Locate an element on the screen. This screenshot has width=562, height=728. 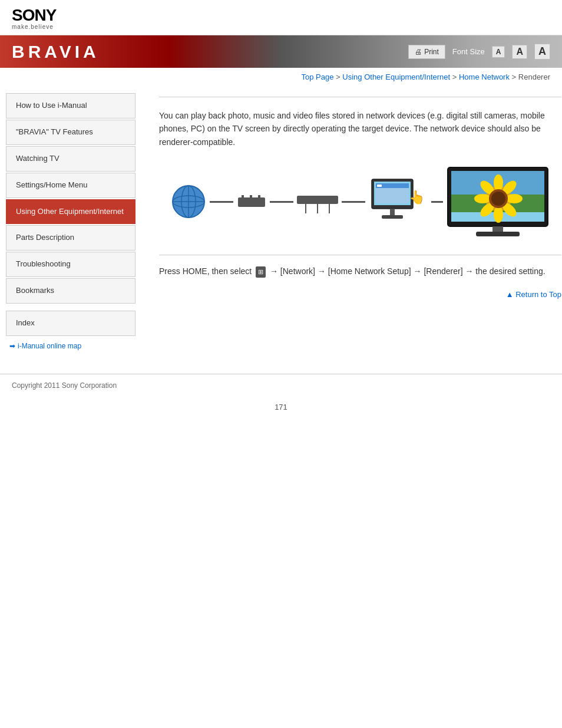
sidebar-item-bravia-features: "BRAVIA" TV Features is located at coordinates (71, 132).